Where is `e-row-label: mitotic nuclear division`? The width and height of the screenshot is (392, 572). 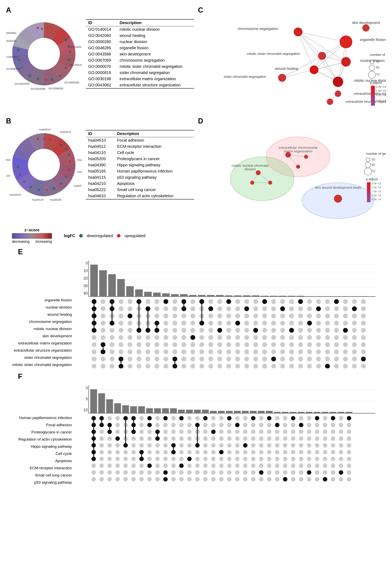
e-row-label: mitotic nuclear division is located at coordinates (40, 329).